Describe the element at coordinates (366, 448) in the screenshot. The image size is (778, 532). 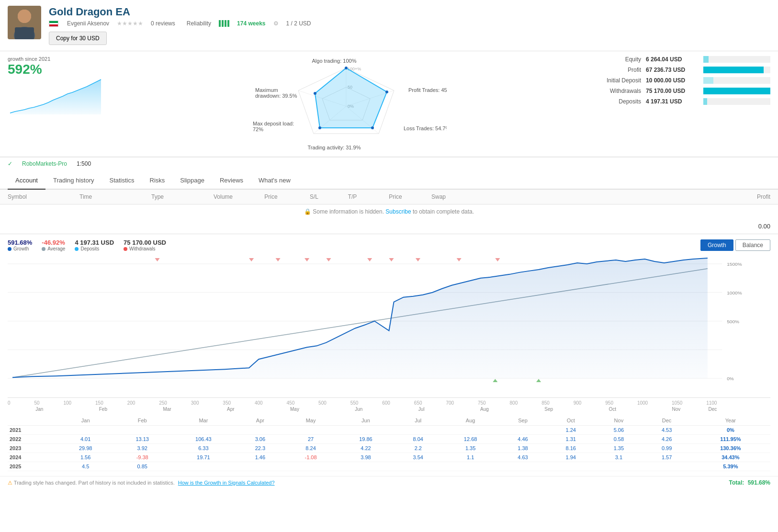
I see `month-cell: 4.22` at that location.